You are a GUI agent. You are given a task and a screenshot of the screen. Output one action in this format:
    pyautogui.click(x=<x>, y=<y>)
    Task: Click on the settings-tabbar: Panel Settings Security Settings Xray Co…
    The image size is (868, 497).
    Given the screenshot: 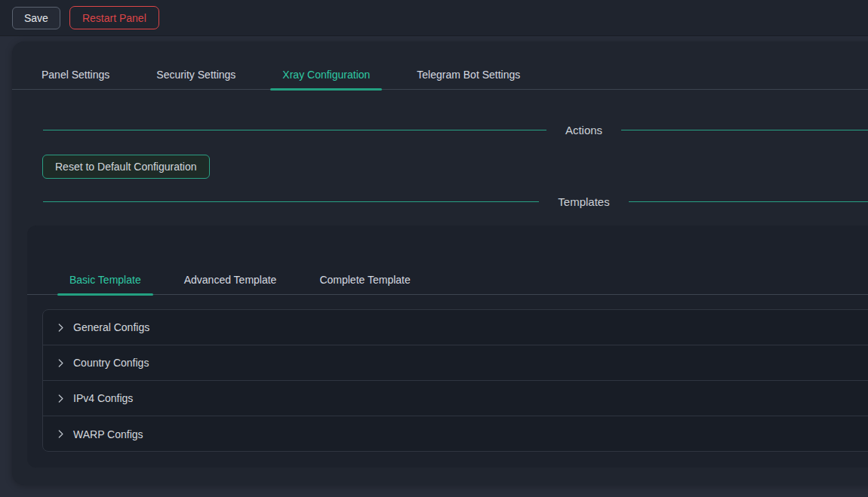 What is the action you would take?
    pyautogui.click(x=440, y=75)
    